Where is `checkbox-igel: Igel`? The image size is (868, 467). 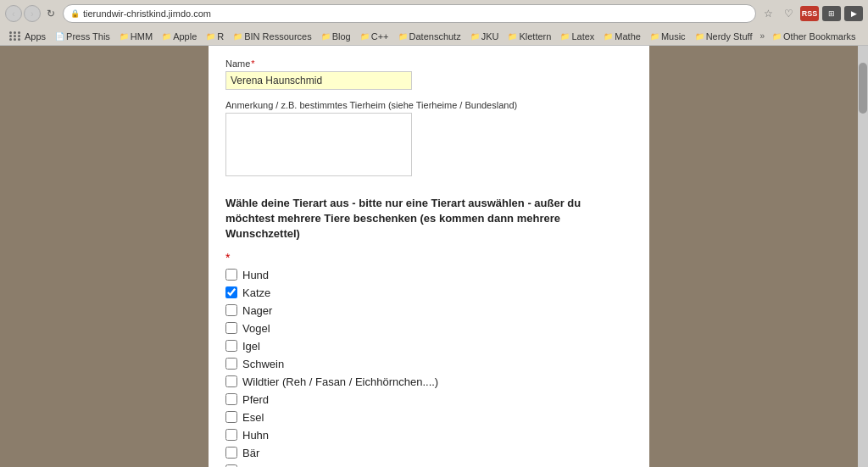 checkbox-igel: Igel is located at coordinates (429, 346).